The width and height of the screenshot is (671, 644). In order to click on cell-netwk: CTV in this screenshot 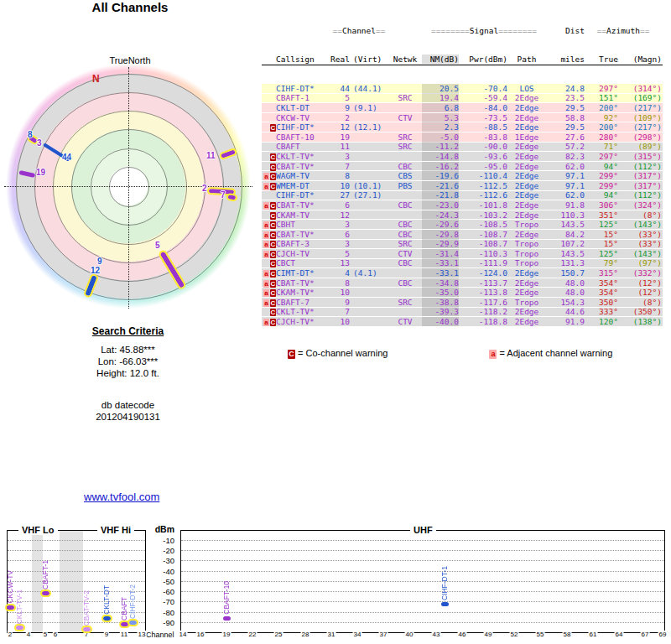, I will do `click(405, 253)`.